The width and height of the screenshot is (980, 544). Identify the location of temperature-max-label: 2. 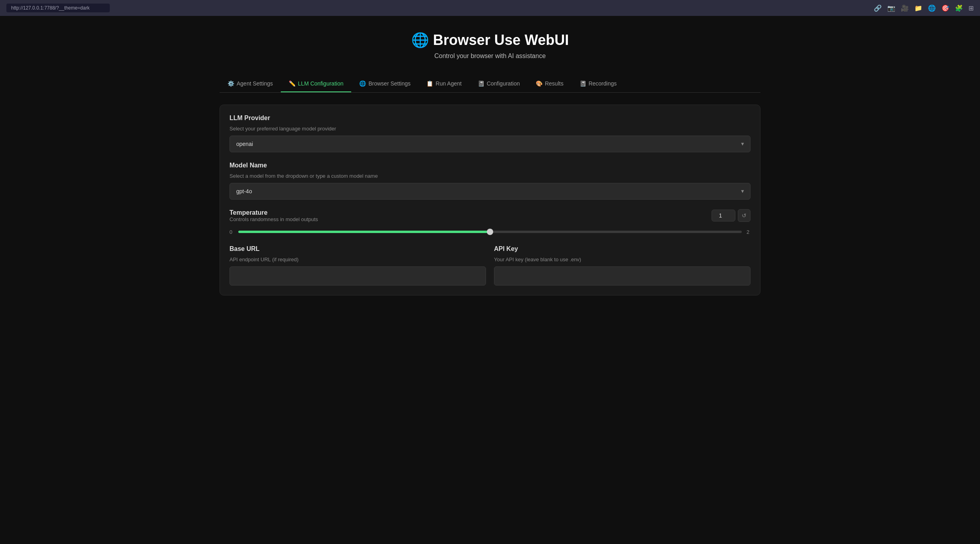
(749, 232).